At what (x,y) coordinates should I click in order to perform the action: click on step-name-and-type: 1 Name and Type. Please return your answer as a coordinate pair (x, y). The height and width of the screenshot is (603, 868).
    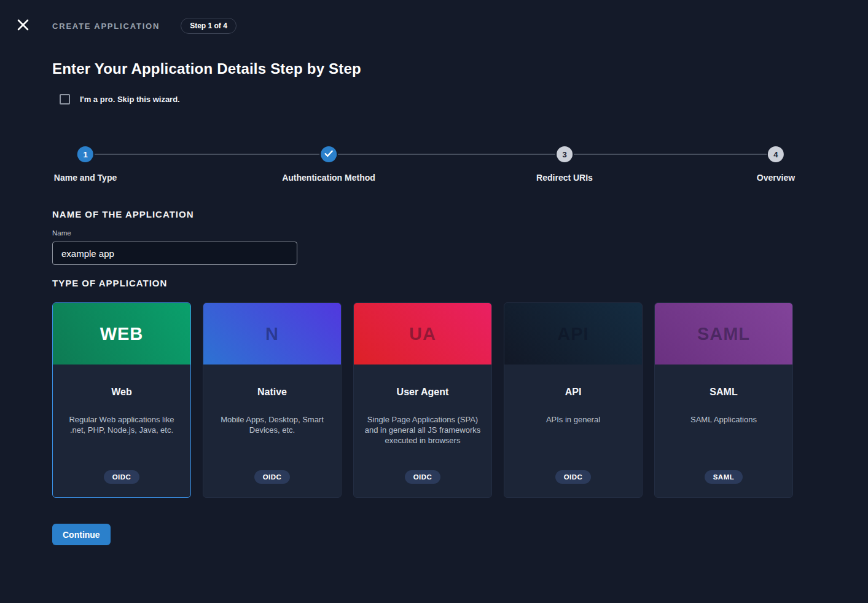
    Looking at the image, I should click on (85, 165).